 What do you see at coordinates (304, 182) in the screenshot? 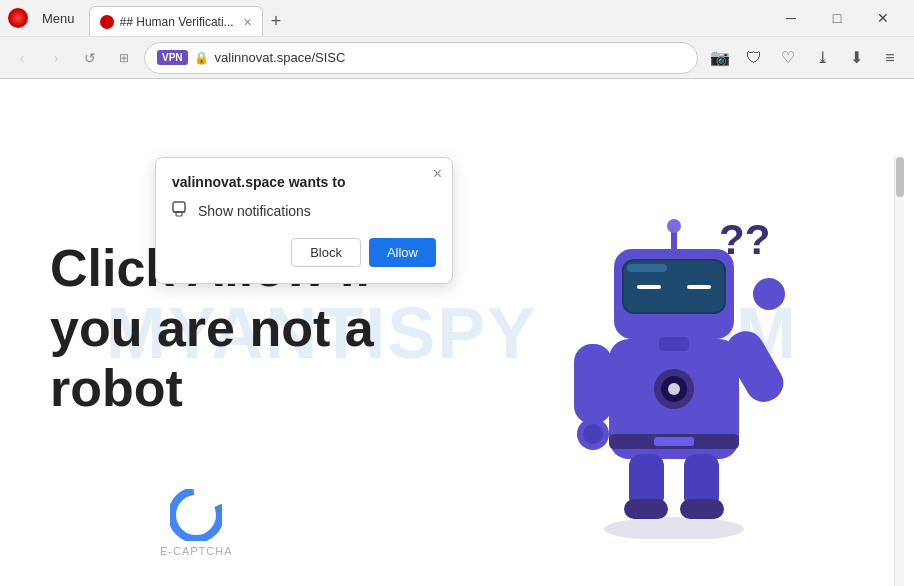
I see `popup-title: valinnovat.space wants to` at bounding box center [304, 182].